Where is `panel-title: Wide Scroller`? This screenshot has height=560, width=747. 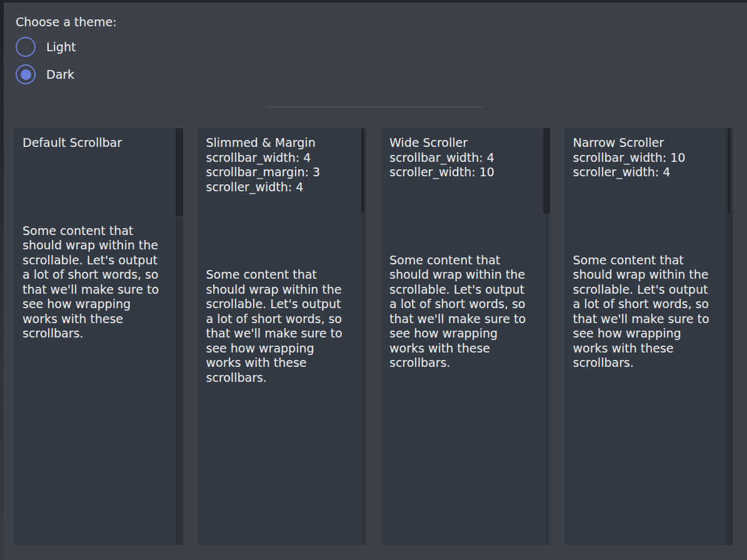 panel-title: Wide Scroller is located at coordinates (464, 143).